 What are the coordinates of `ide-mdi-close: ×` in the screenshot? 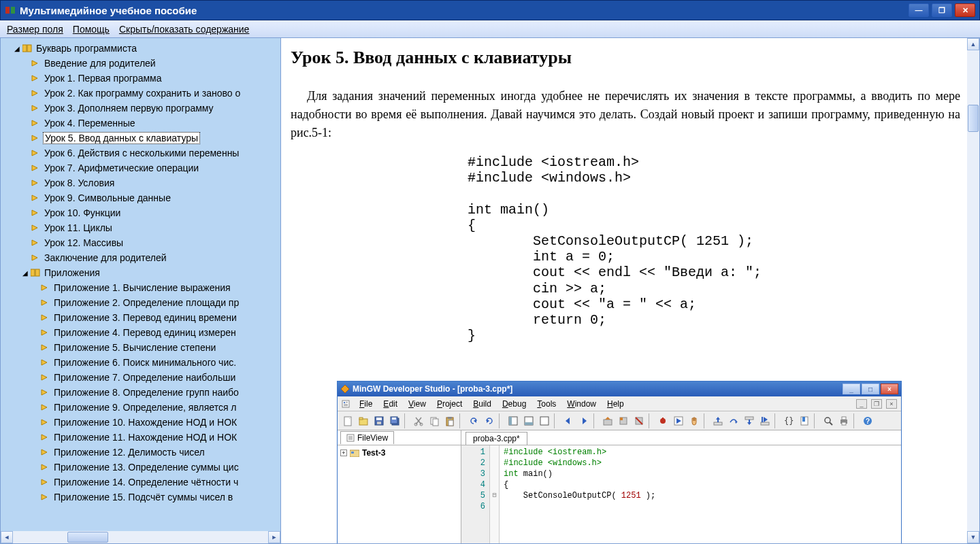 It's located at (892, 404).